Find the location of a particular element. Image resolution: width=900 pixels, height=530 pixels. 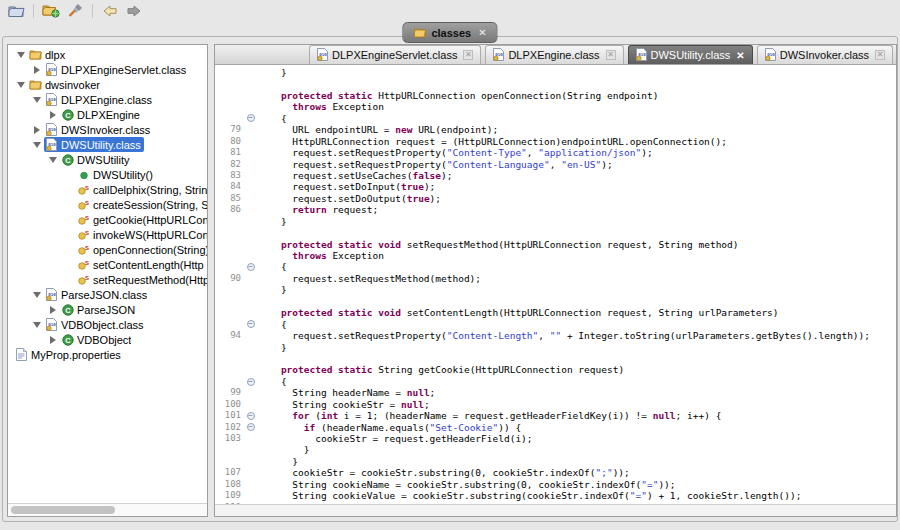

tree-item: SsetRequestMethod(Http is located at coordinates (108, 280).